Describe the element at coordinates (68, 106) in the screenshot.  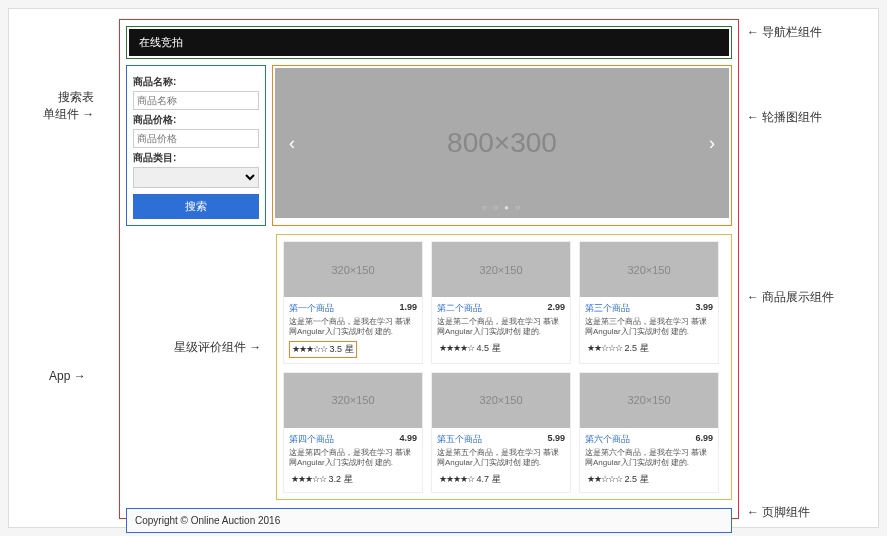
I see `annot-search: 搜索表 单组件 →` at that location.